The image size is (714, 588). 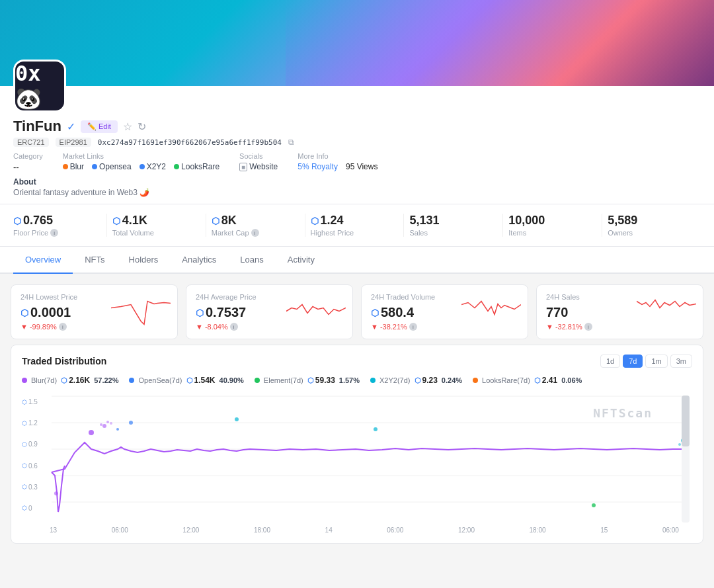 What do you see at coordinates (255, 233) in the screenshot?
I see `market-cap-info-icon: i` at bounding box center [255, 233].